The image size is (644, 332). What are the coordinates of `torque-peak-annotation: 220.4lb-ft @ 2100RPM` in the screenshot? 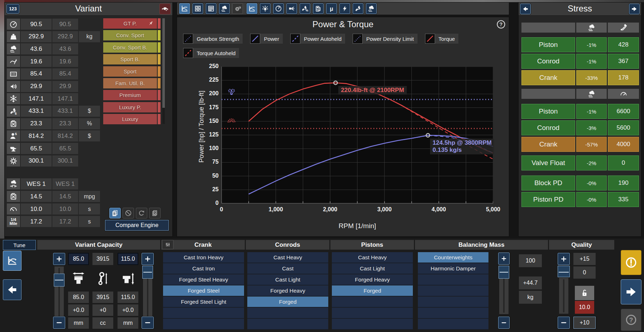 It's located at (372, 90).